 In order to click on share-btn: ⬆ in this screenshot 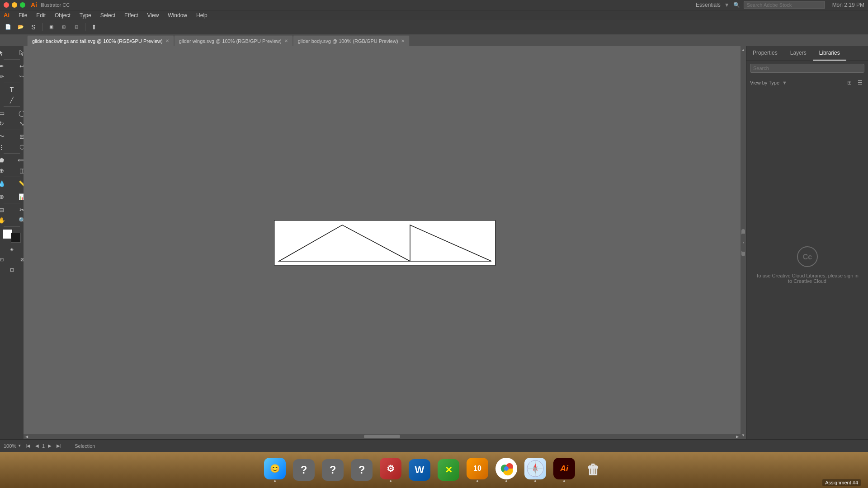, I will do `click(94, 27)`.